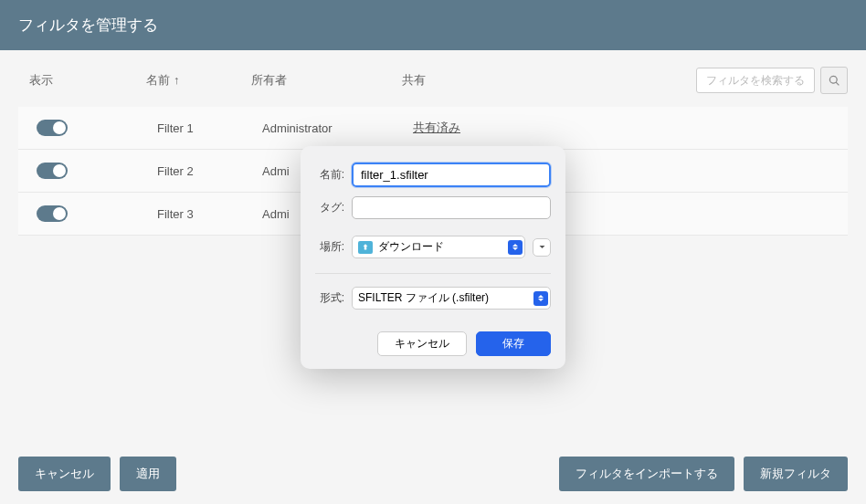  Describe the element at coordinates (438, 247) in the screenshot. I see `location-select: ダウンロード` at that location.